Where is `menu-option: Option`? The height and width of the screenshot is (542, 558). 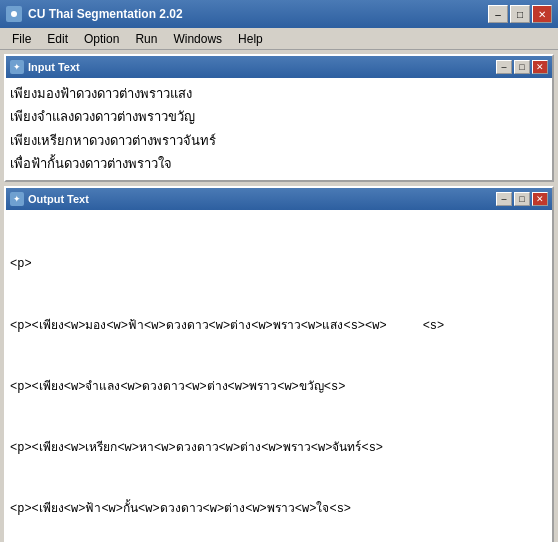 menu-option: Option is located at coordinates (102, 39).